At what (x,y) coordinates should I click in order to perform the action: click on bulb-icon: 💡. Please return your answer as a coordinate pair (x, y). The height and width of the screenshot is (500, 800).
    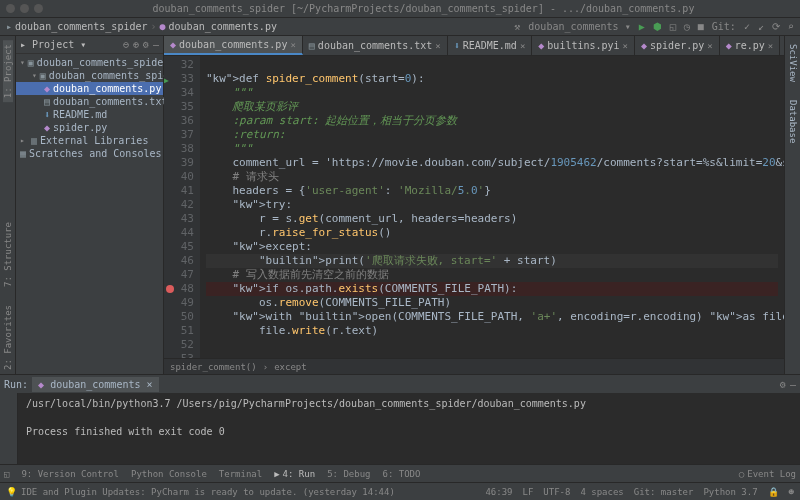
    Looking at the image, I should click on (12, 492).